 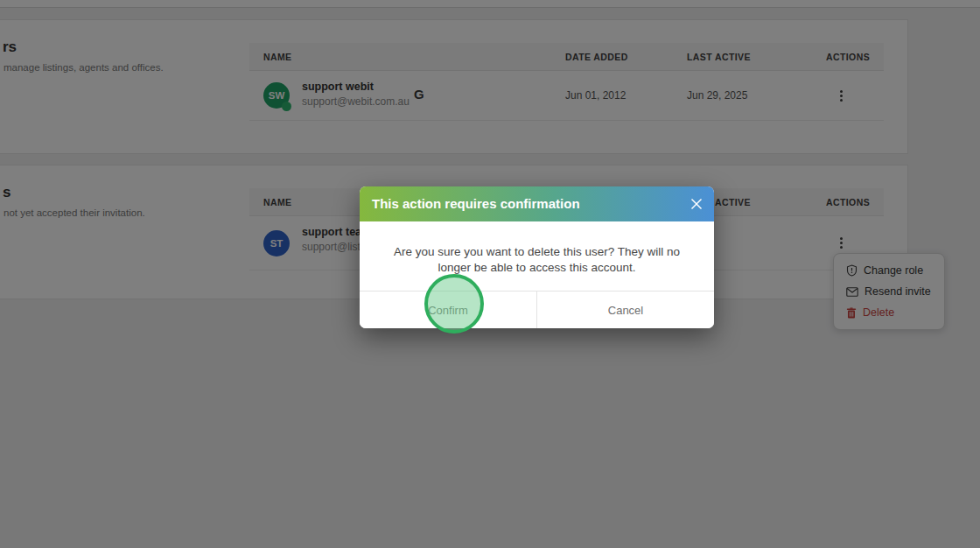 I want to click on dialog-header: This action requires confirmation, so click(x=537, y=204).